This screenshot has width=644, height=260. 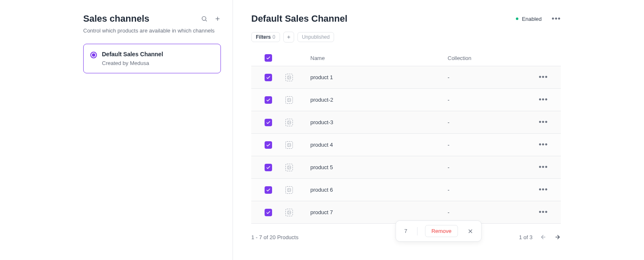 What do you see at coordinates (94, 55) in the screenshot?
I see `radio-selected-icon` at bounding box center [94, 55].